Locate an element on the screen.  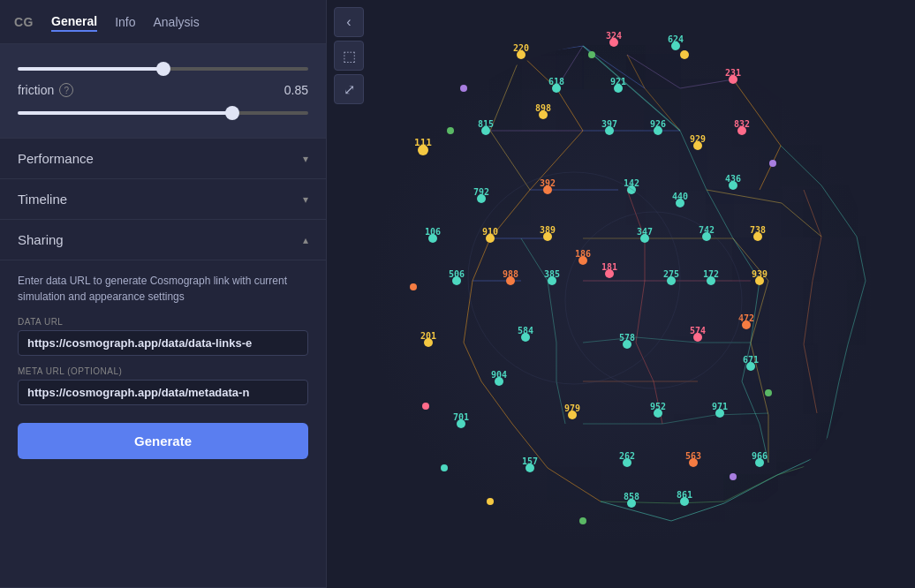
svg-text: 385 is located at coordinates (552, 274).